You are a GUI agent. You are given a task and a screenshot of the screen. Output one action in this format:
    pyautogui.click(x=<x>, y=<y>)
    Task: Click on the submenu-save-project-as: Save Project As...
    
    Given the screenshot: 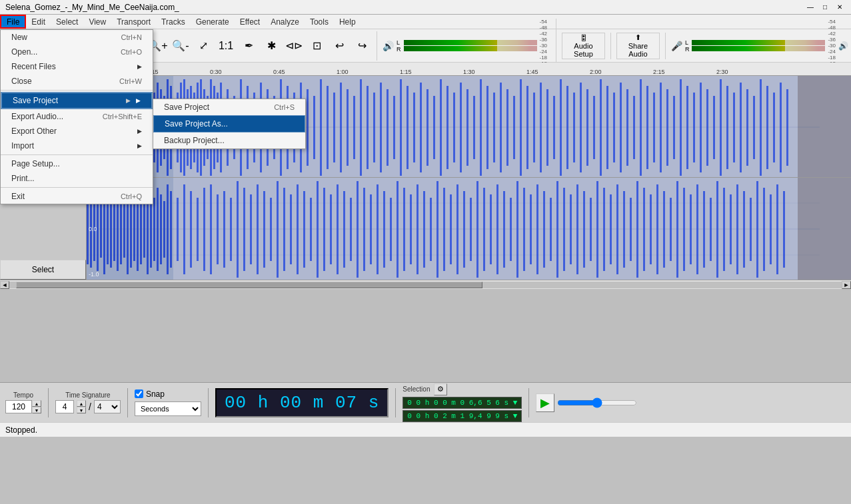 What is the action you would take?
    pyautogui.click(x=229, y=124)
    